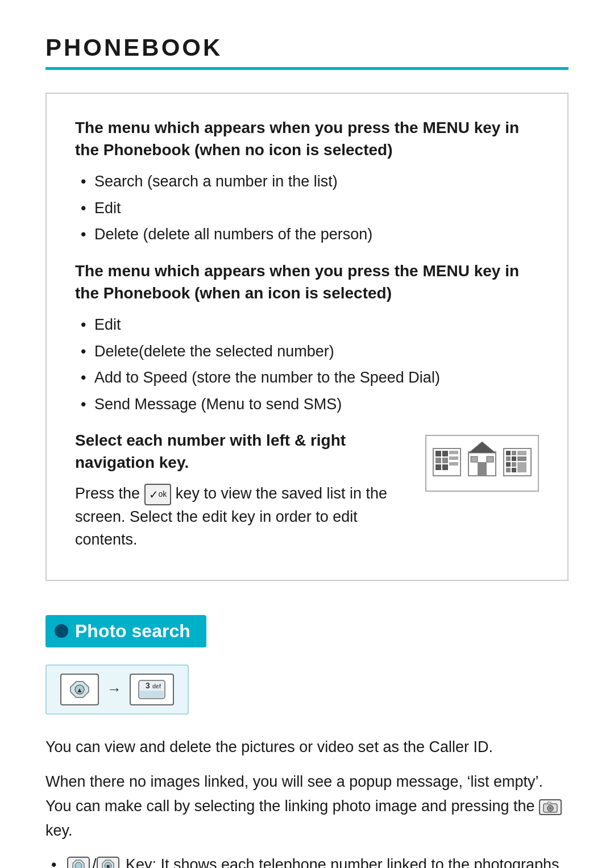 This screenshot has width=614, height=868. I want to click on page-title: PHONEBOOK, so click(134, 48).